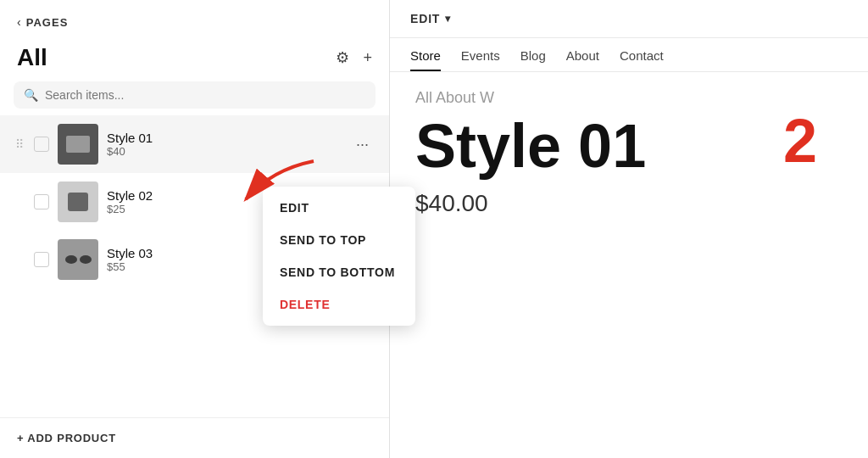  Describe the element at coordinates (354, 58) in the screenshot. I see `header-actions: ⚙ +` at that location.